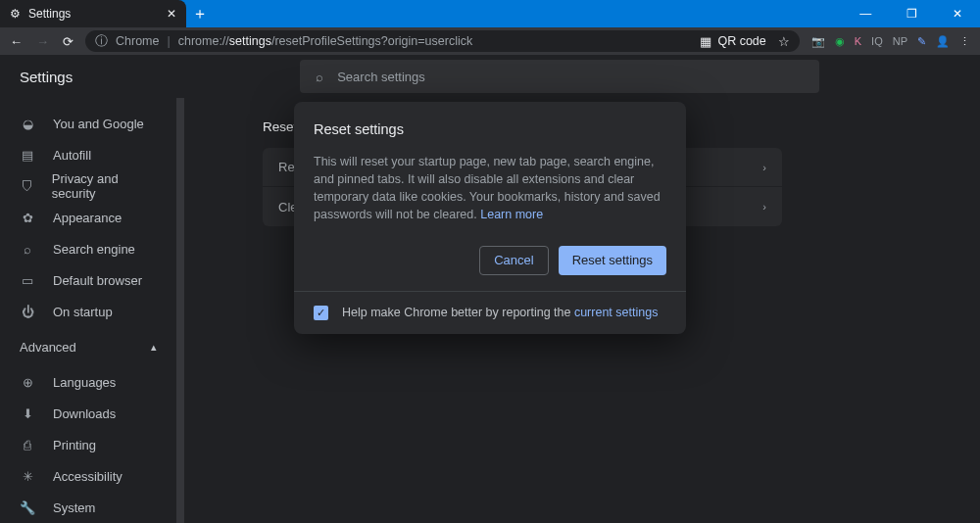 Image resolution: width=980 pixels, height=523 pixels. Describe the element at coordinates (500, 312) in the screenshot. I see `dialog-footer-text: Help make Chrome better by reporting the…` at that location.